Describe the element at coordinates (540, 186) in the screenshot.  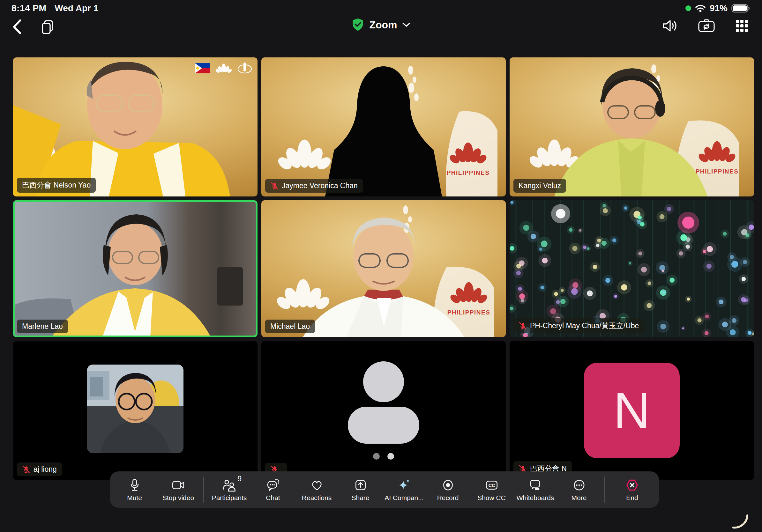
I see `participant-name-tag: Kangxi Veluz` at that location.